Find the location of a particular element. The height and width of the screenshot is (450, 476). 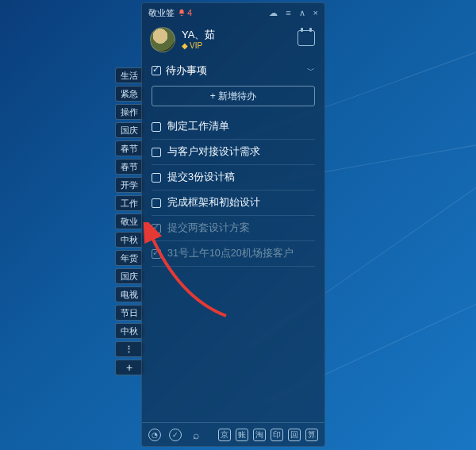

category-chips: 生活紧急操作国庆春节春节开学工作敬业中秋年货国庆电视节日中秋⋮+ is located at coordinates (129, 221).